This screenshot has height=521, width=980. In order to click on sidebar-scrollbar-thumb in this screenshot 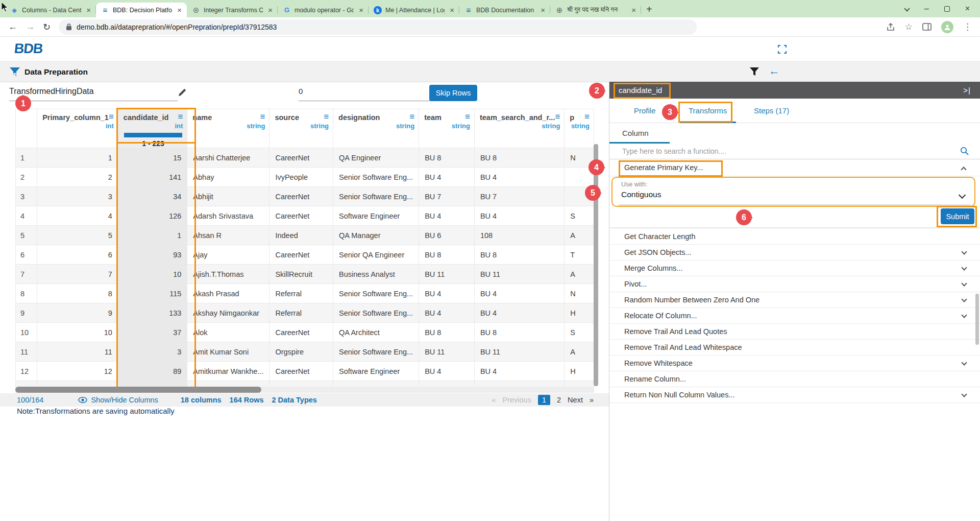, I will do `click(977, 319)`.